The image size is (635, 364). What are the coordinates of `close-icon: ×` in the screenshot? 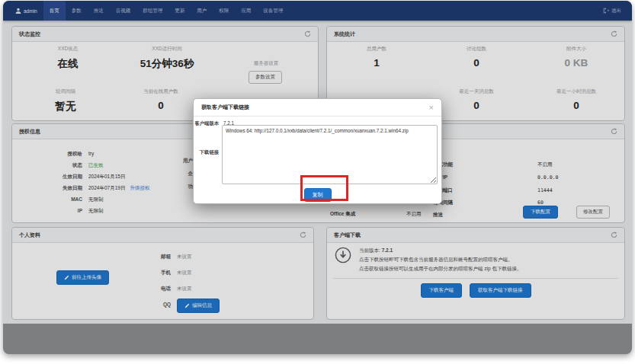 It's located at (431, 108).